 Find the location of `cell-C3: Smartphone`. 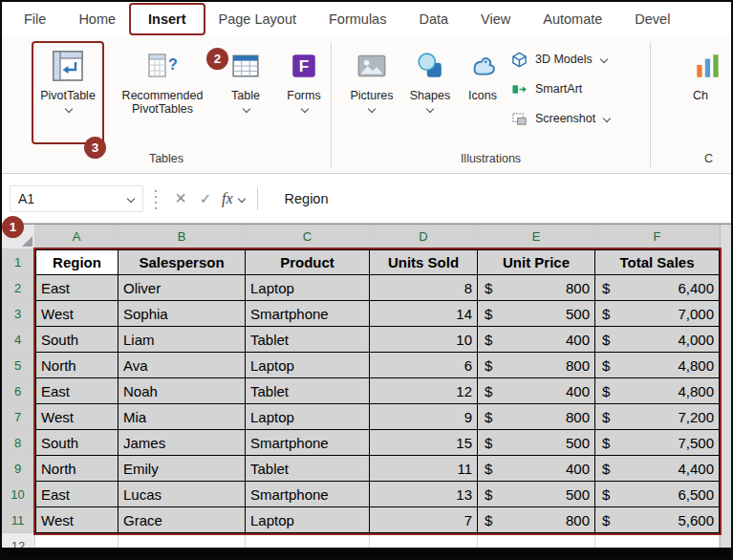

cell-C3: Smartphone is located at coordinates (308, 313).